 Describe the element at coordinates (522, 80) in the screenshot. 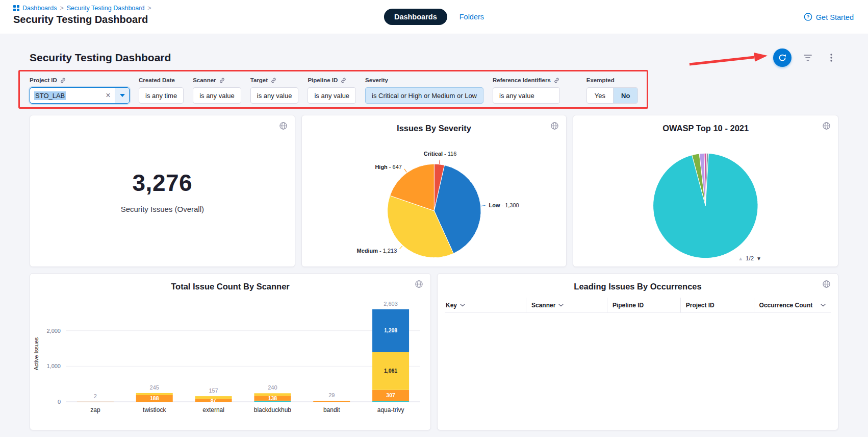

I see `filter-label-reference-identifiers: Reference Identifiers` at that location.